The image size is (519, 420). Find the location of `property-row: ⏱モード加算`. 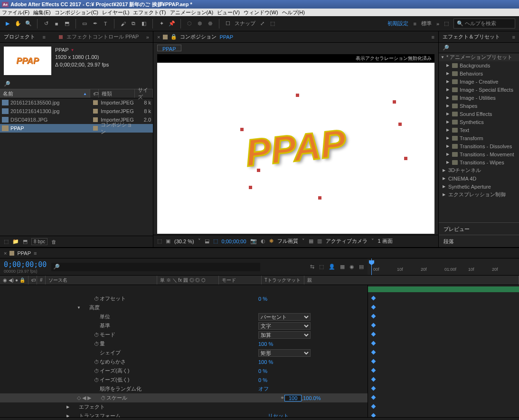

property-row: ⏱モード加算 is located at coordinates (259, 334).